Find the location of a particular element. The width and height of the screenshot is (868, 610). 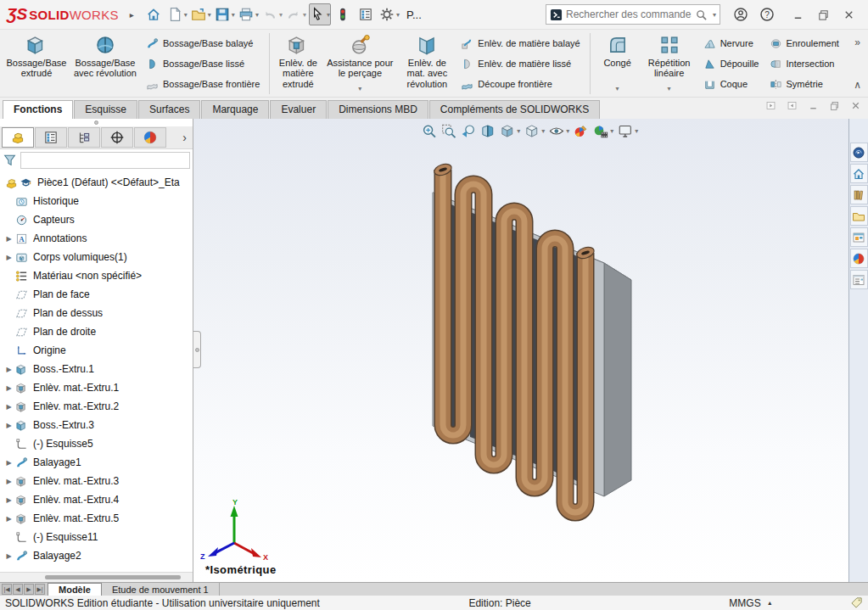

tree-item: ▶Balayage2 is located at coordinates (97, 556).